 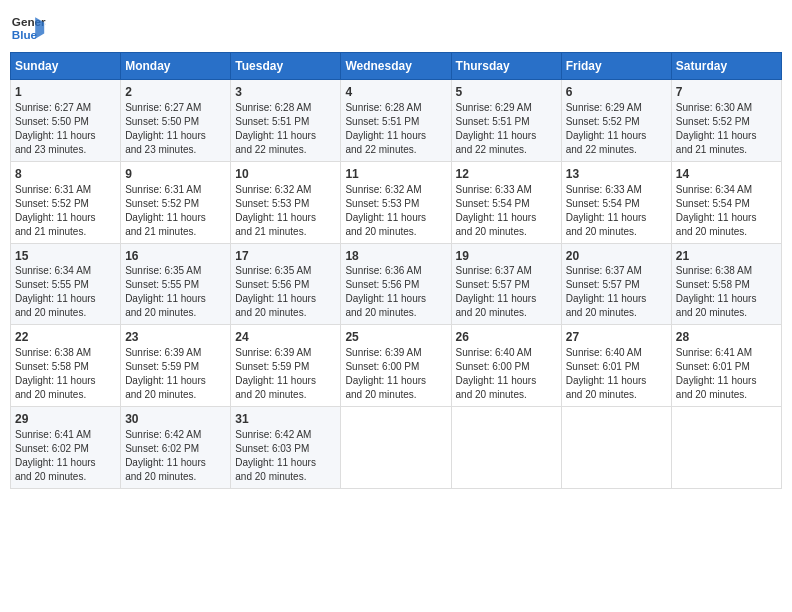 I want to click on day-info: Sunrise: 6:31 AM, so click(x=176, y=190).